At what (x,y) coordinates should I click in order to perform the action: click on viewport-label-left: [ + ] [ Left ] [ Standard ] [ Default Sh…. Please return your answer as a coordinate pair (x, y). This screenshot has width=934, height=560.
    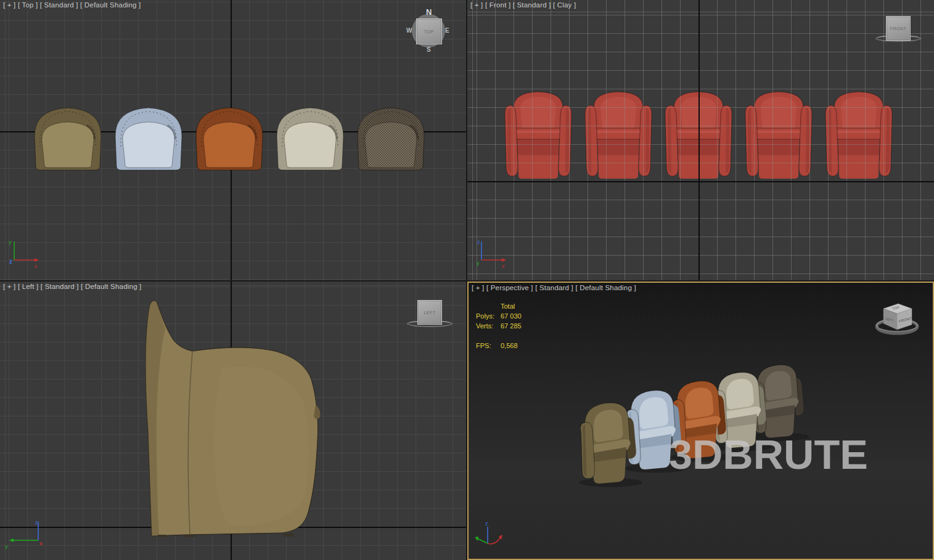
    Looking at the image, I should click on (73, 286).